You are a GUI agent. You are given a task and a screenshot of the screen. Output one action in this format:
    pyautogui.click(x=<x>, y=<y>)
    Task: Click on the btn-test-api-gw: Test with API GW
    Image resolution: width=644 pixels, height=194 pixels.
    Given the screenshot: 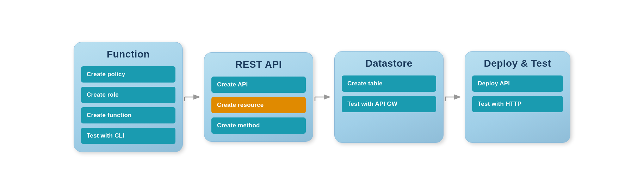 What is the action you would take?
    pyautogui.click(x=389, y=104)
    